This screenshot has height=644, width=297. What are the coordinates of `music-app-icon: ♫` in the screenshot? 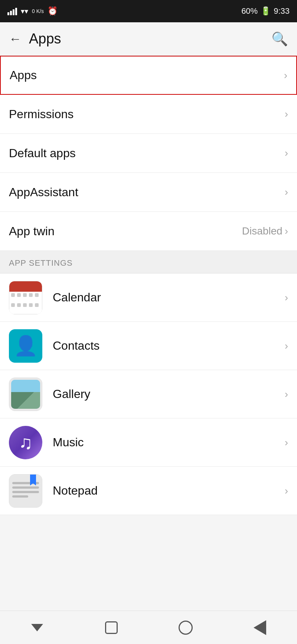 It's located at (26, 443).